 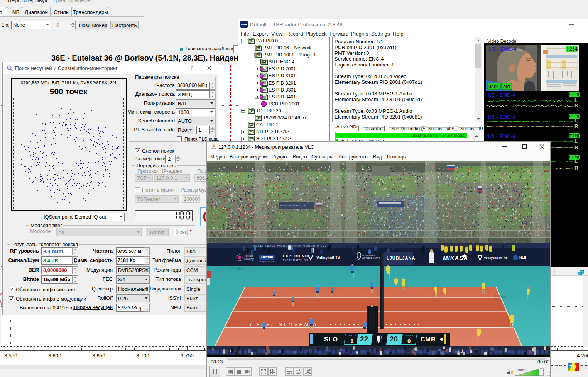 What do you see at coordinates (507, 87) in the screenshot?
I see `svg-text: afd` at bounding box center [507, 87].